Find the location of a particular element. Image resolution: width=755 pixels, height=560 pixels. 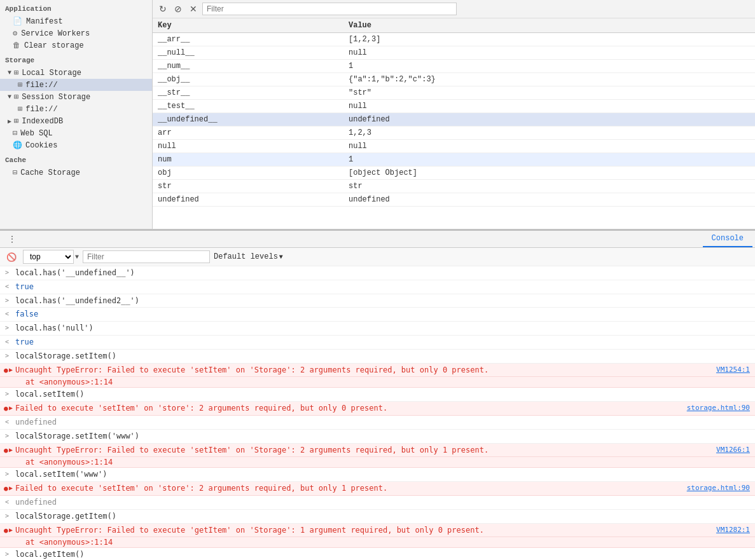

clear-console-button: 🚫 is located at coordinates (11, 257).